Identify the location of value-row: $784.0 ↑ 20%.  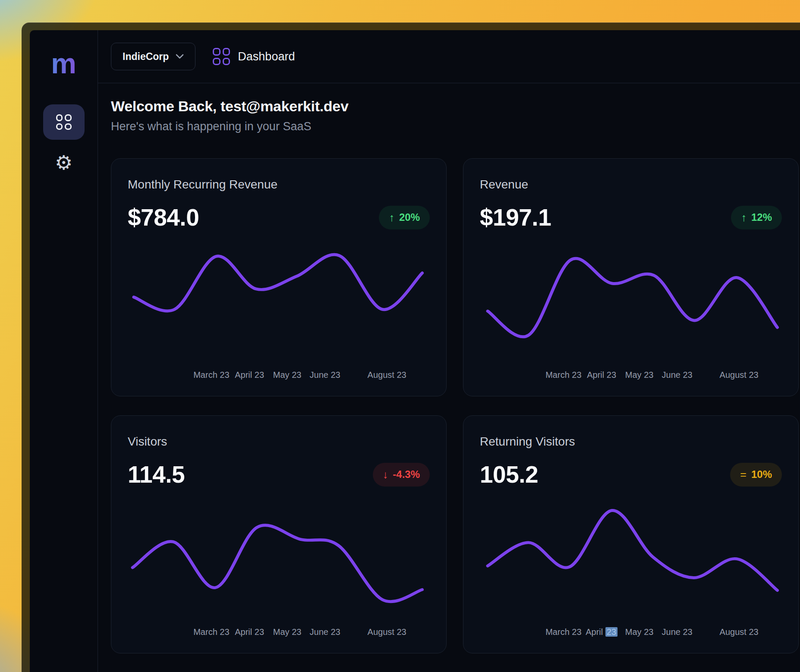
(279, 217).